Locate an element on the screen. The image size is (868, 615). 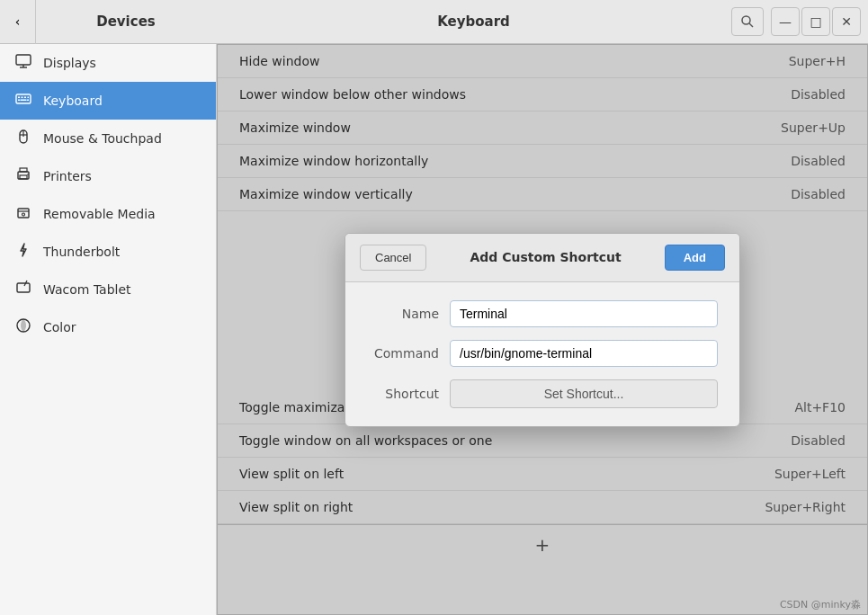
mouse-icon is located at coordinates (23, 138).